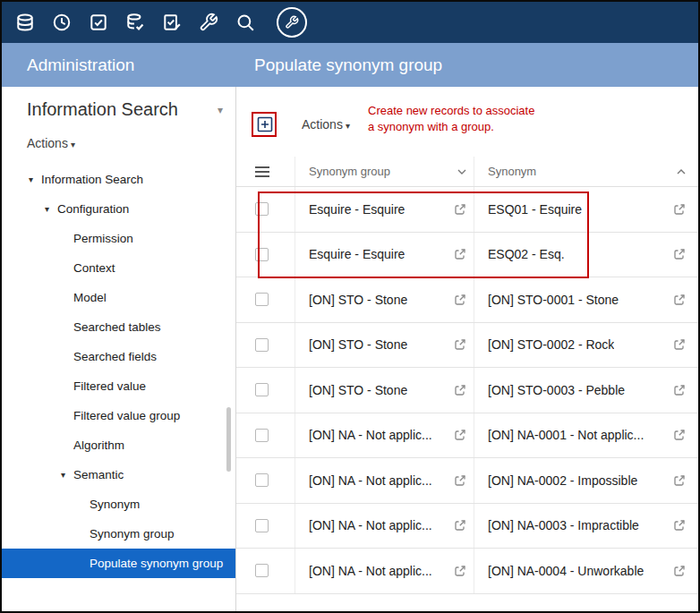  Describe the element at coordinates (93, 209) in the screenshot. I see `tree-item-label: Configuration` at that location.